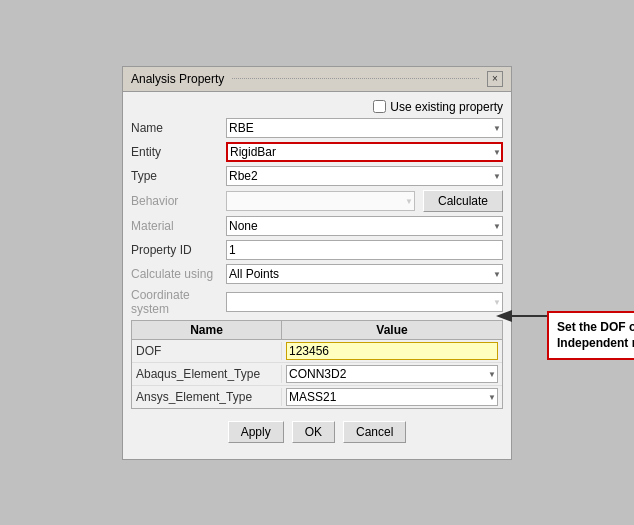 The width and height of the screenshot is (634, 525). I want to click on ansys-name-cell: Ansys_Element_Type, so click(207, 397).